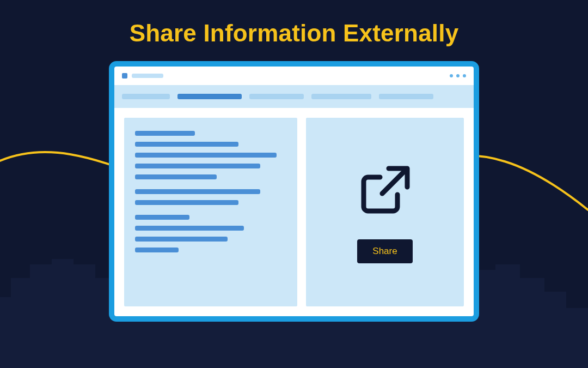 The height and width of the screenshot is (368, 588). Describe the element at coordinates (210, 96) in the screenshot. I see `tab-item-active` at that location.